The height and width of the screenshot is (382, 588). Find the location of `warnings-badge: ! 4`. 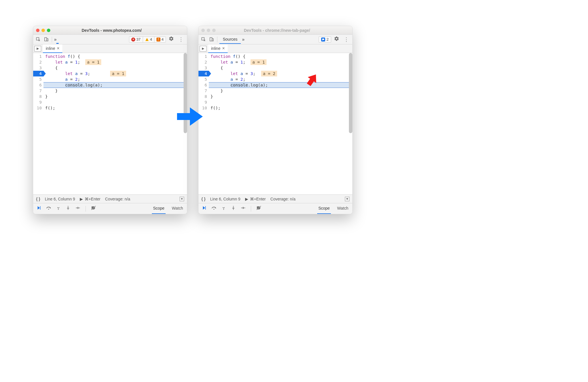

warnings-badge: ! 4 is located at coordinates (149, 40).